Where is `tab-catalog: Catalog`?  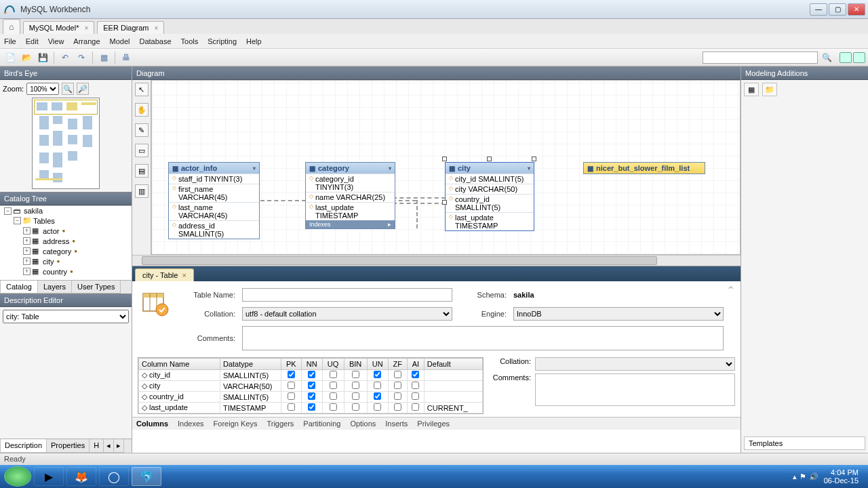 tab-catalog: Catalog is located at coordinates (19, 287).